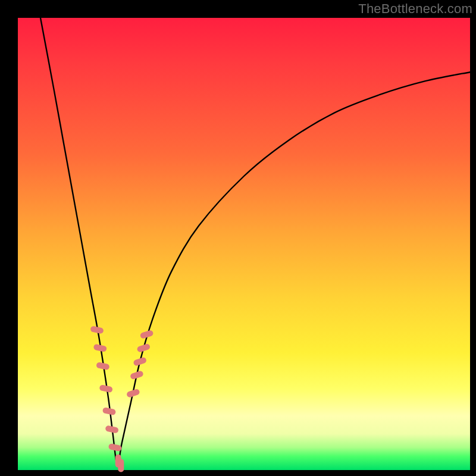 Image resolution: width=476 pixels, height=476 pixels. I want to click on highlight-markers, so click(121, 399).